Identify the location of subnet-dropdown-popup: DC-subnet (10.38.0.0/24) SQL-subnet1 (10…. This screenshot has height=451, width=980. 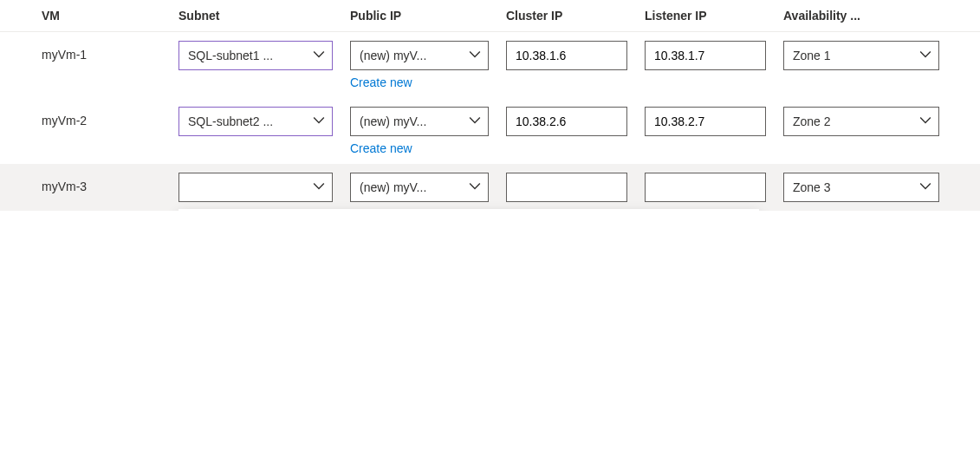
(469, 210).